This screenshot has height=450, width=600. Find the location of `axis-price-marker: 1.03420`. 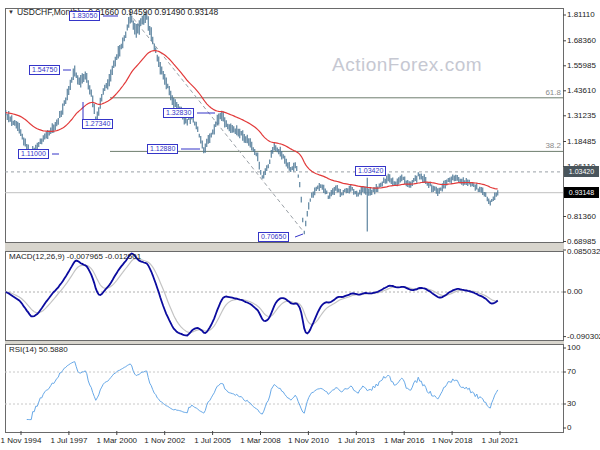

axis-price-marker: 1.03420 is located at coordinates (582, 172).